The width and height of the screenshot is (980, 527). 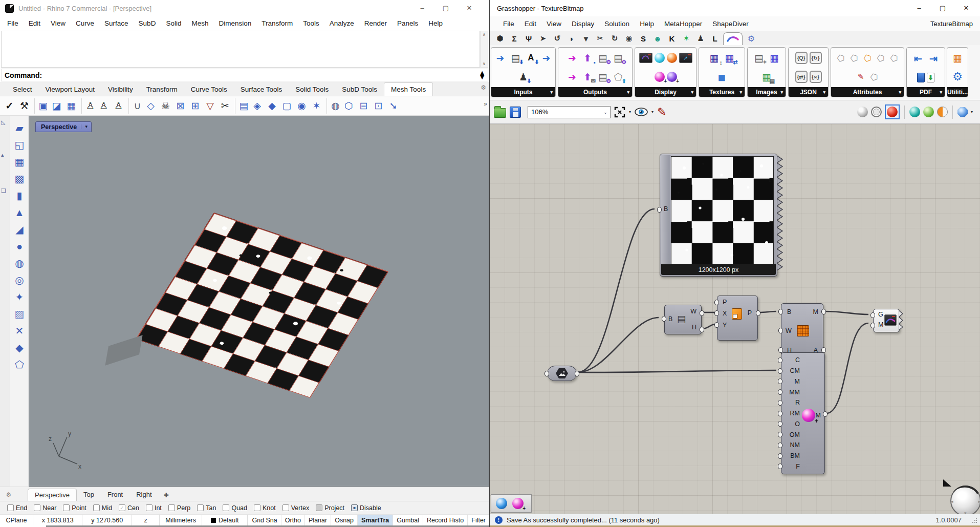 I want to click on toolbar-tab: Select, so click(x=23, y=89).